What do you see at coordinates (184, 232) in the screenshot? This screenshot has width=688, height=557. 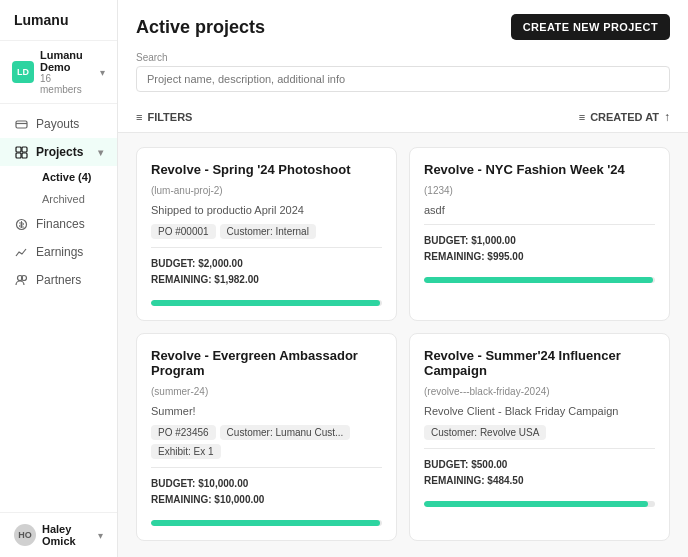 I see `project-tag: PO #00001` at bounding box center [184, 232].